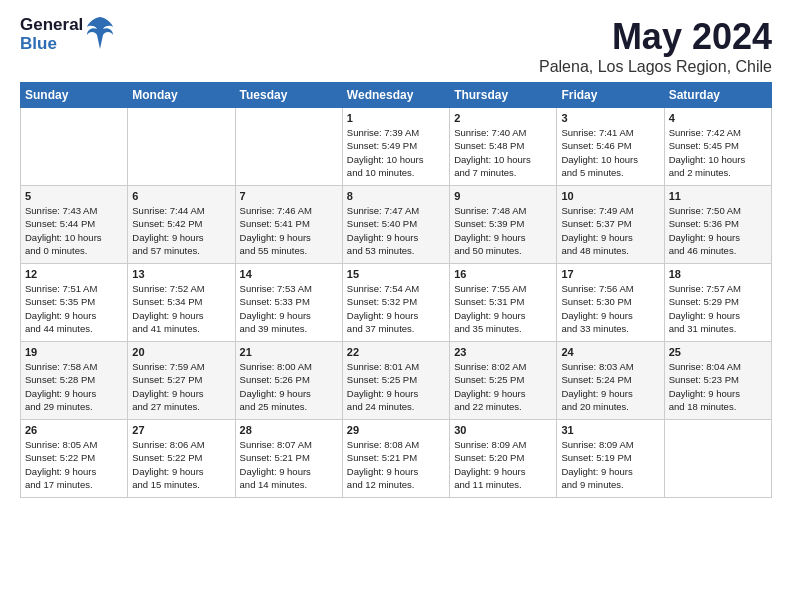 Image resolution: width=792 pixels, height=612 pixels. Describe the element at coordinates (610, 386) in the screenshot. I see `day-info: Sunrise: 8:03 AM Sunset: 5:24 PM Dayligh…` at that location.